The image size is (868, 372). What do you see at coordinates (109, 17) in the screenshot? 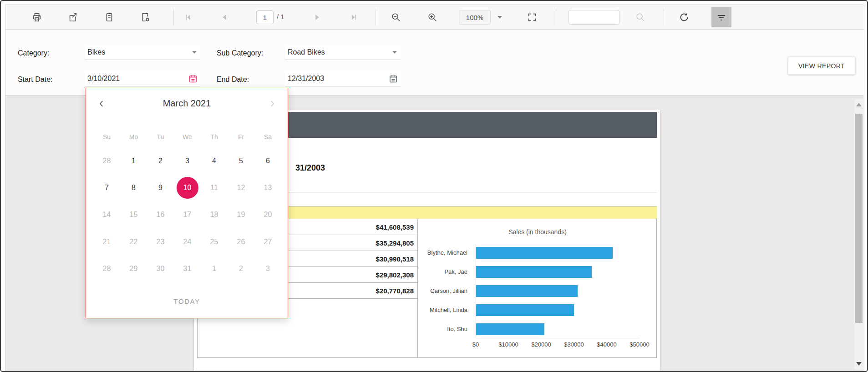
I see `document-icon` at bounding box center [109, 17].